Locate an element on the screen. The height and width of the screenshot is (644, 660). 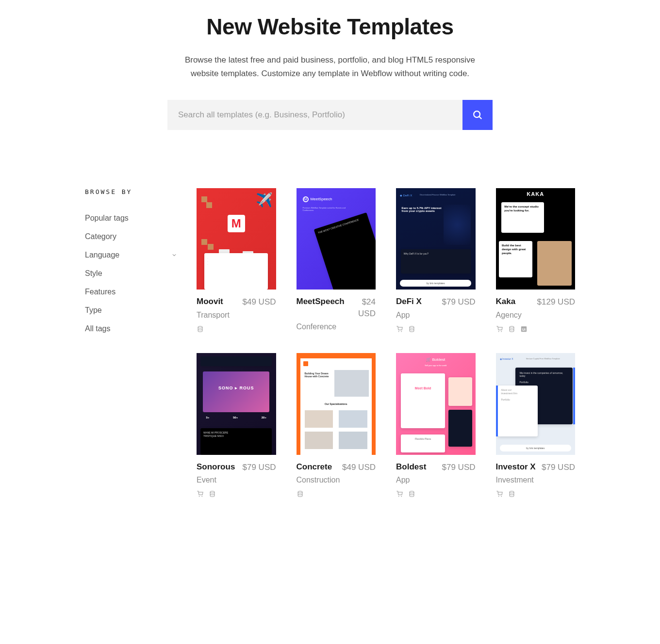
page-subtitle: Browse the latest free and paid business… is located at coordinates (330, 67).